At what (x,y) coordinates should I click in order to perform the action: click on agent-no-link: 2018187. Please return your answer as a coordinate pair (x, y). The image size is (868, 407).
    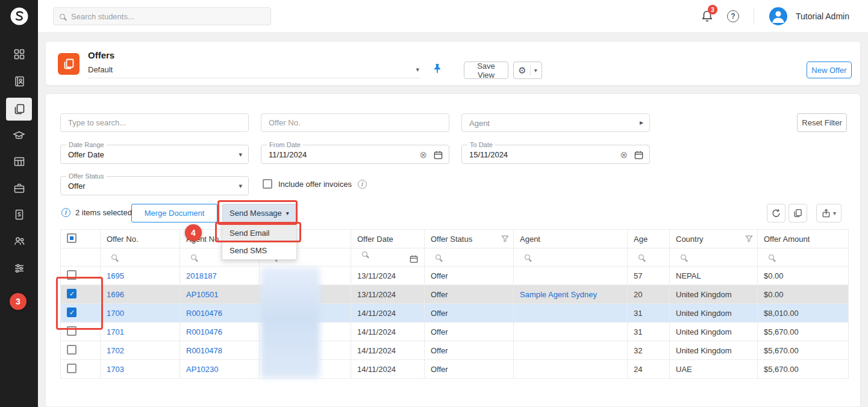
    Looking at the image, I should click on (201, 276).